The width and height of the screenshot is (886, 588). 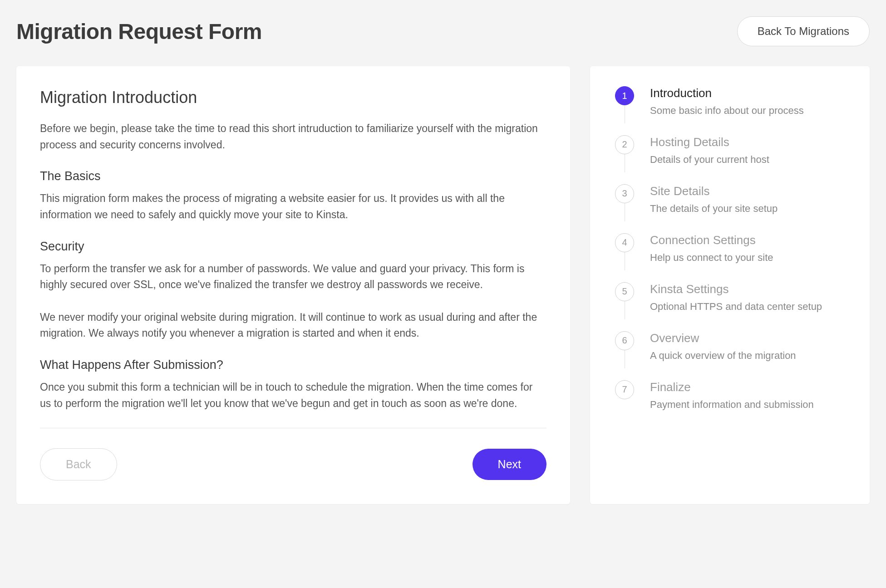 What do you see at coordinates (79, 465) in the screenshot?
I see `back-button: Back` at bounding box center [79, 465].